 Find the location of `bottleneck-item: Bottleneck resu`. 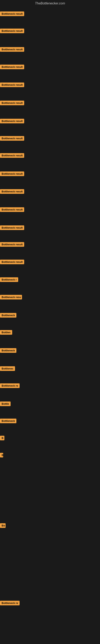

bottleneck-item: Bottleneck resu is located at coordinates (11, 298).